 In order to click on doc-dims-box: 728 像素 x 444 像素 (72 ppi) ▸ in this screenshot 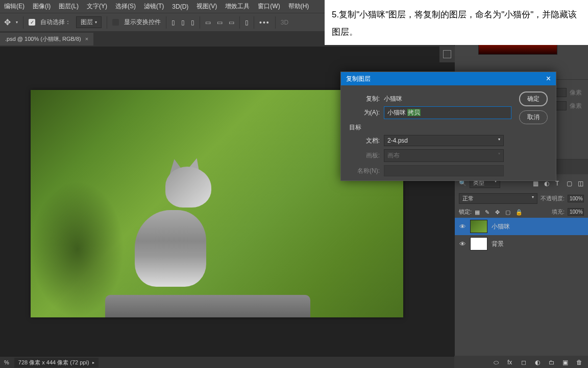, I will do `click(56, 363)`.